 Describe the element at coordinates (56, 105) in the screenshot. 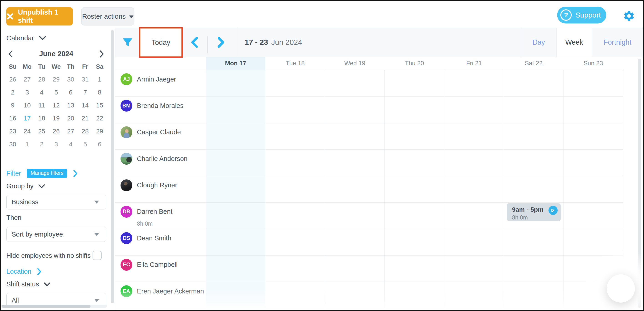

I see `minical-date: 12` at that location.